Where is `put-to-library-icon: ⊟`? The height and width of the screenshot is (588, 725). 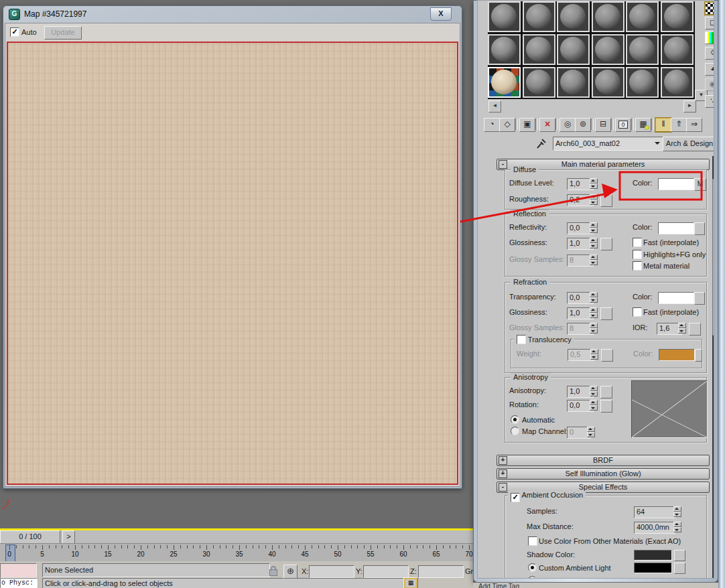 put-to-library-icon: ⊟ is located at coordinates (603, 125).